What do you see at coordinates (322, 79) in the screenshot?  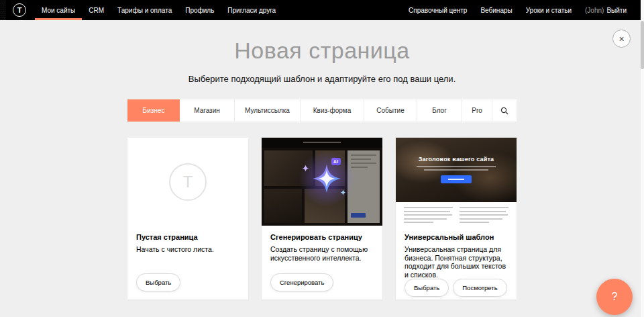 I see `page-subtitle: Выберите подходящий шаблон и адаптируйте…` at bounding box center [322, 79].